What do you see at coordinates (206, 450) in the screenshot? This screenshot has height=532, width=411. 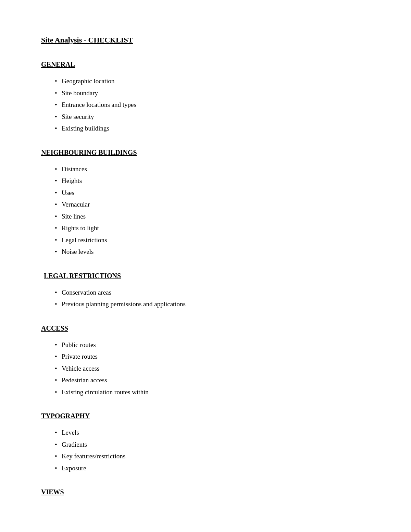 I see `section-list-typography: LevelsGradientsKey features/restrictions…` at bounding box center [206, 450].